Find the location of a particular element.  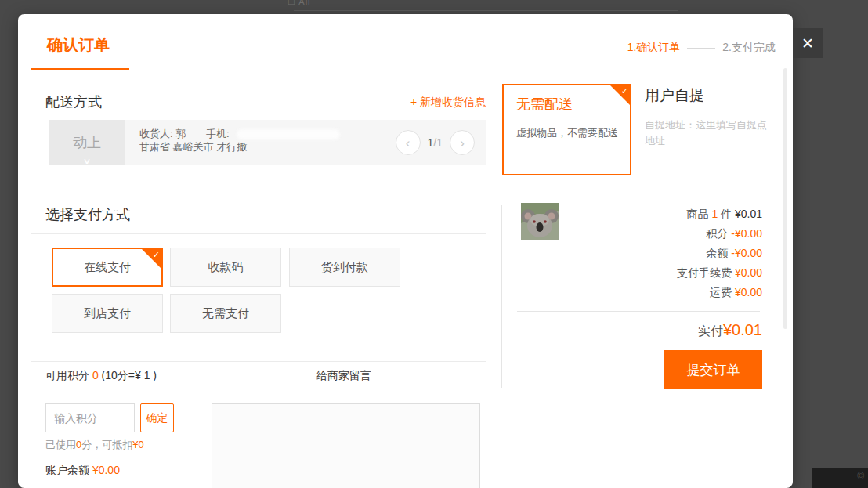

points-used-line: 已使用0分，可抵扣¥0 is located at coordinates (95, 445).